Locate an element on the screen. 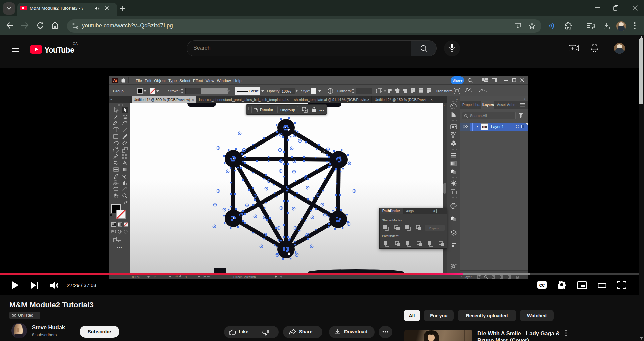  svg-text: CC is located at coordinates (542, 285).